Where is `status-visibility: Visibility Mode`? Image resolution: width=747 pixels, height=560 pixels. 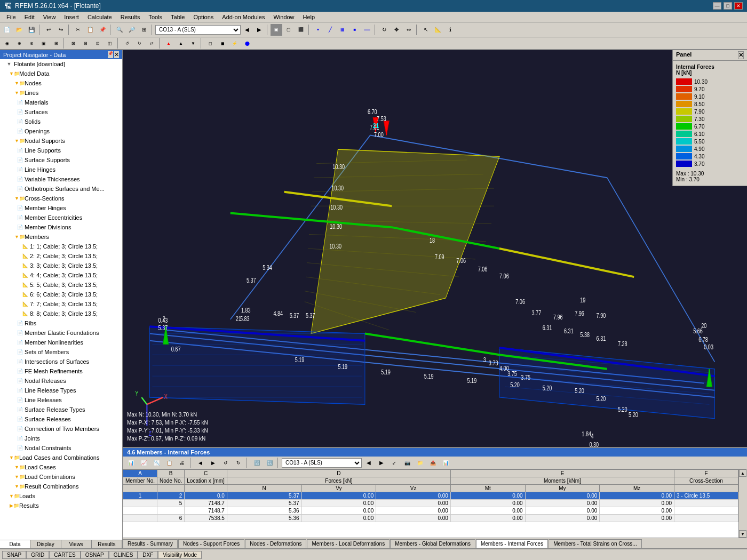
status-visibility: Visibility Mode is located at coordinates (180, 555).